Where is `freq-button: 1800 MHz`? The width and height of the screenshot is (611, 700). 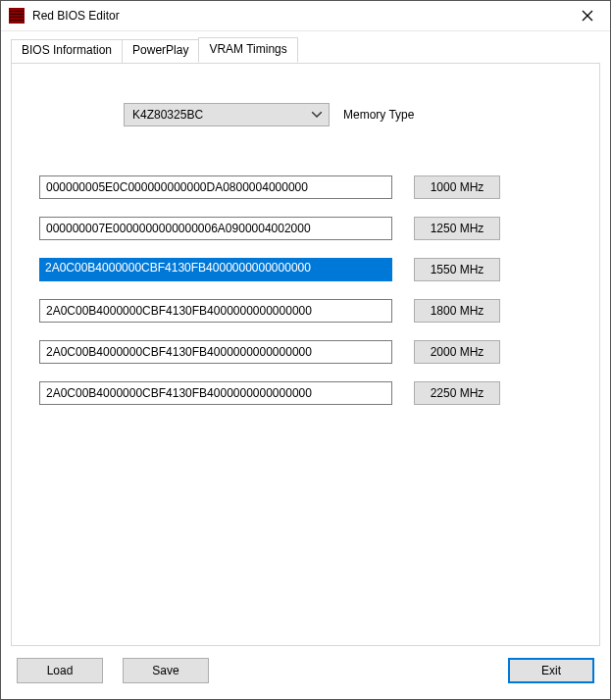 freq-button: 1800 MHz is located at coordinates (457, 311).